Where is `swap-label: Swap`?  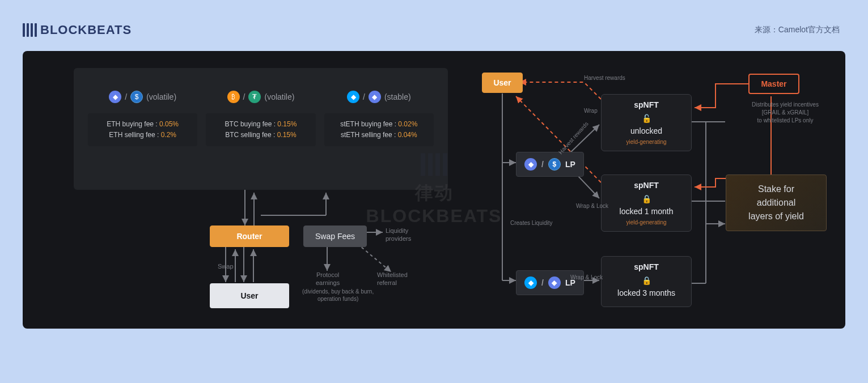 swap-label: Swap is located at coordinates (226, 266).